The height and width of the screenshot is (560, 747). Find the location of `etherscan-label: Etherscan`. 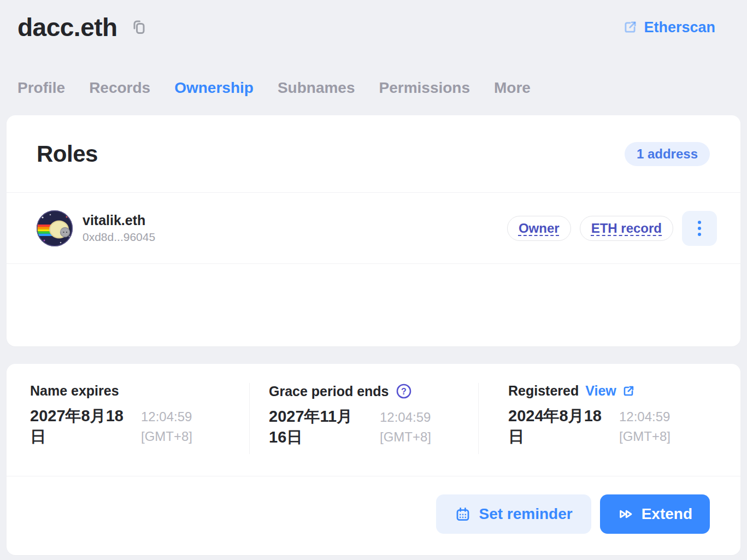

etherscan-label: Etherscan is located at coordinates (680, 27).